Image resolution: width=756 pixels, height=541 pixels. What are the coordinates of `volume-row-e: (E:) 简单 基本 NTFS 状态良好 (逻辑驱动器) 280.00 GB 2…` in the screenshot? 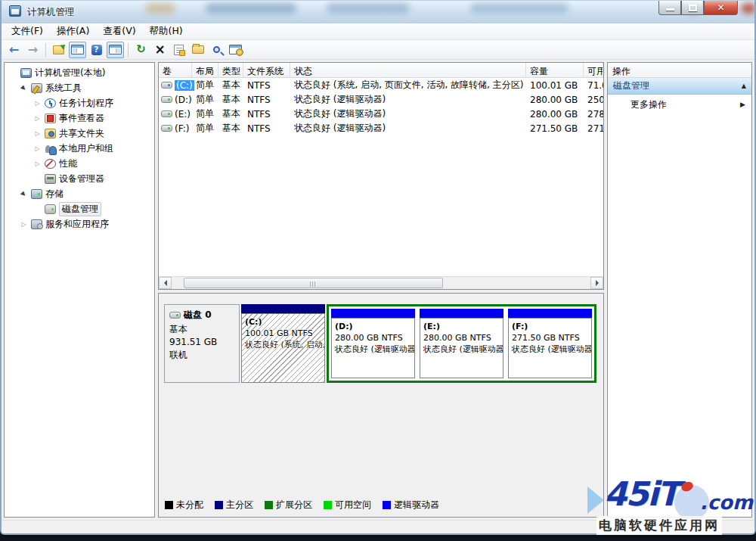 It's located at (381, 113).